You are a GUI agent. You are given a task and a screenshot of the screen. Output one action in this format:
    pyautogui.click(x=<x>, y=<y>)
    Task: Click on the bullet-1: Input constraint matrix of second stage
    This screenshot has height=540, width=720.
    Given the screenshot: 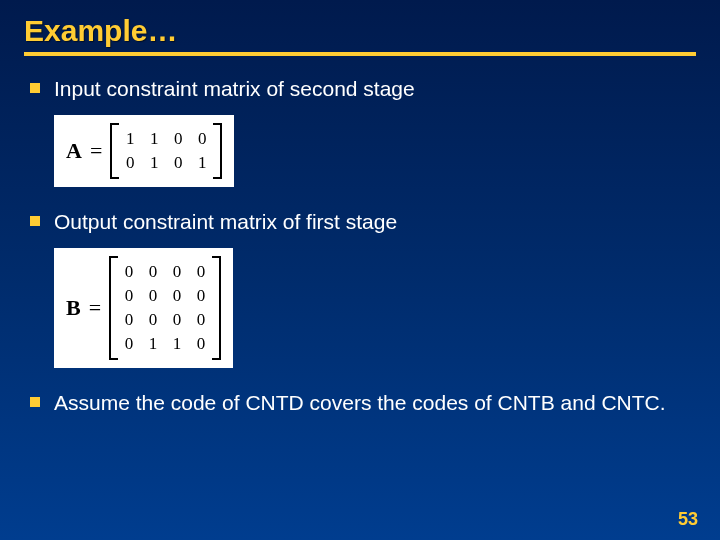 What is the action you would take?
    pyautogui.click(x=360, y=88)
    